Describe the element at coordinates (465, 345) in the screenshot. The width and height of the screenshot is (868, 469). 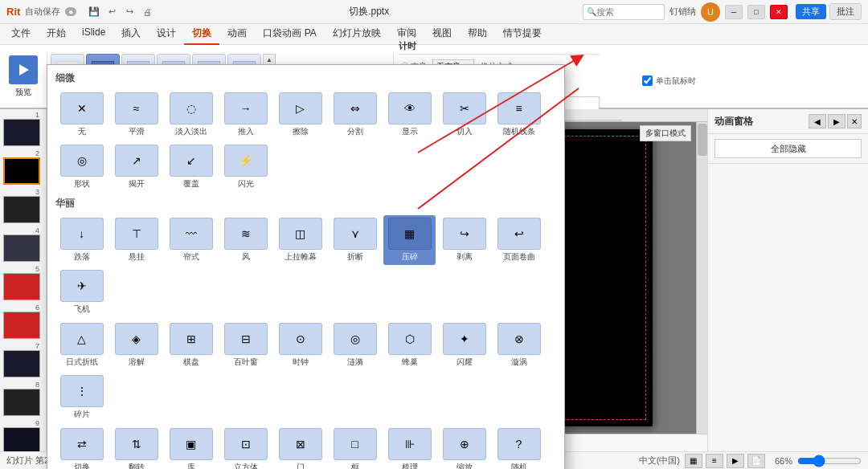
I see `trans-item-glitter: ✦闪耀` at that location.